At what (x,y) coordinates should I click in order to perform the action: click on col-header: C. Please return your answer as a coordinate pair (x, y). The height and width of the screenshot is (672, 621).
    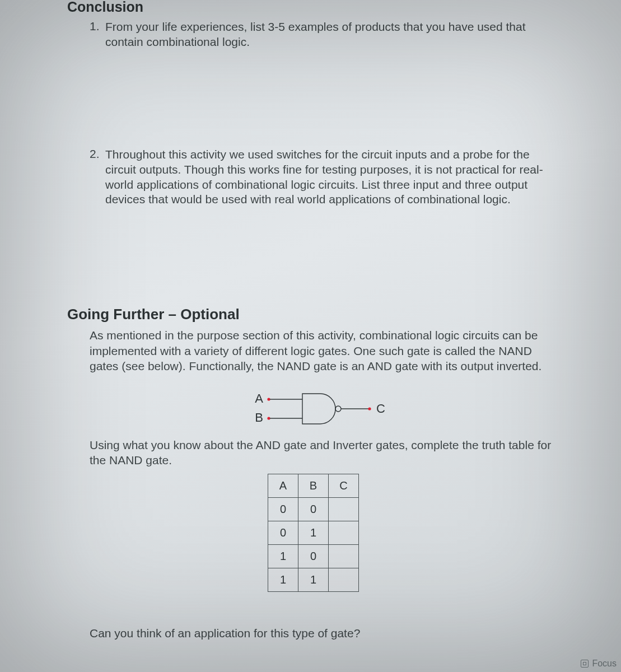
    Looking at the image, I should click on (344, 486).